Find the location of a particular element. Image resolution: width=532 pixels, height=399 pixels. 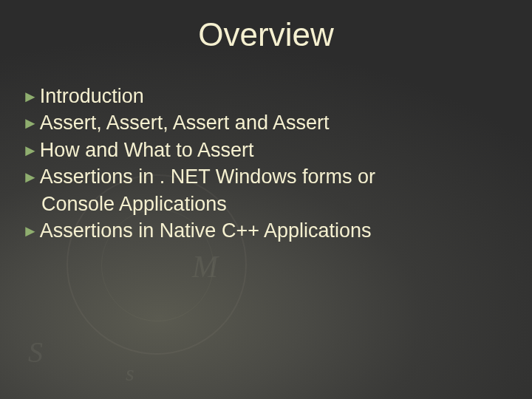

decor-letter: s is located at coordinates (130, 373).